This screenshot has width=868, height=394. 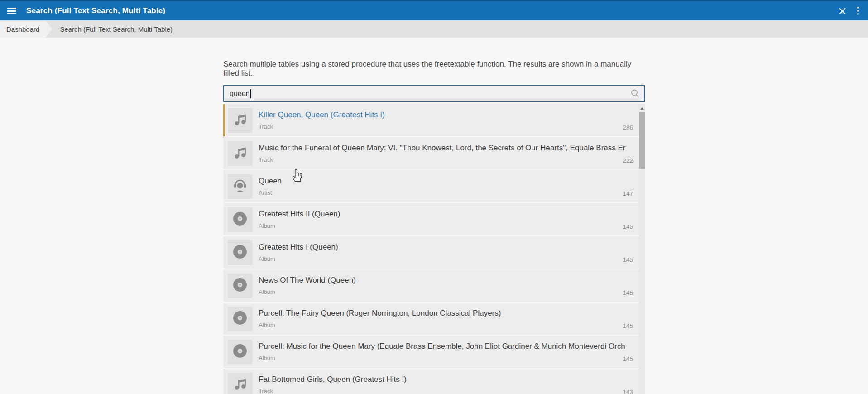 What do you see at coordinates (431, 319) in the screenshot?
I see `list-item: Purcell: The Fairy Queen (Roger Norringt…` at bounding box center [431, 319].